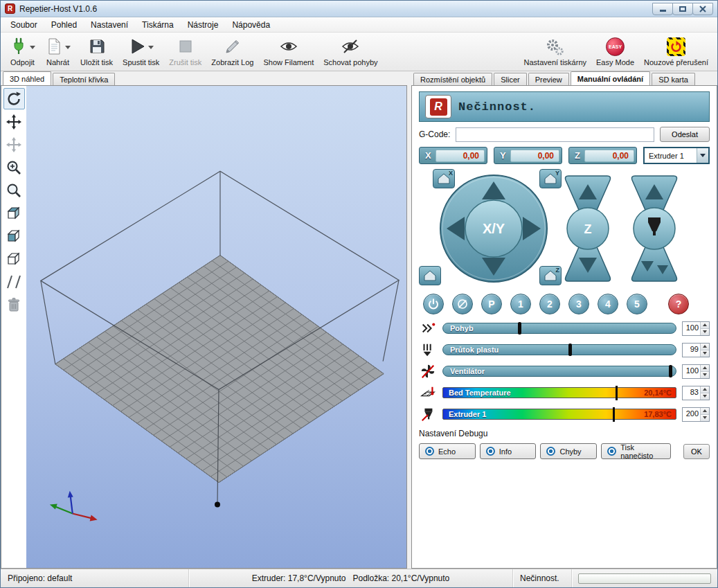 The image size is (718, 588). Describe the element at coordinates (521, 304) in the screenshot. I see `quick-button-1: 1` at that location.